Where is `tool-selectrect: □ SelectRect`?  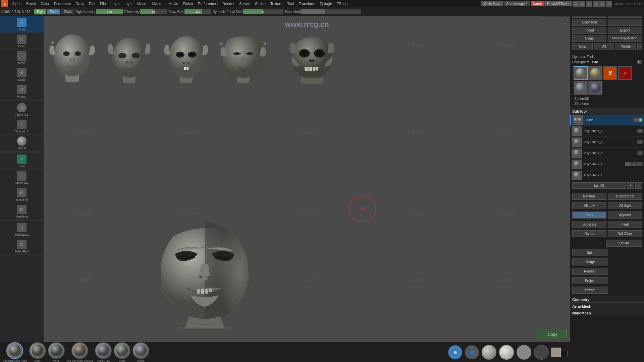
tool-selectrect: □ SelectRect is located at coordinates (22, 246).